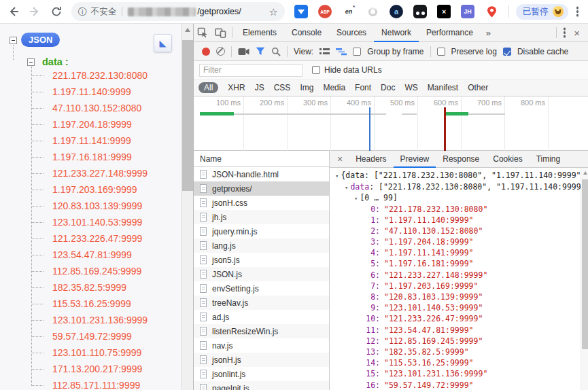 This screenshot has width=588, height=390. Describe the element at coordinates (455, 341) in the screenshot. I see `preview-array-item: 12:"112.85.169.245:9999"` at that location.